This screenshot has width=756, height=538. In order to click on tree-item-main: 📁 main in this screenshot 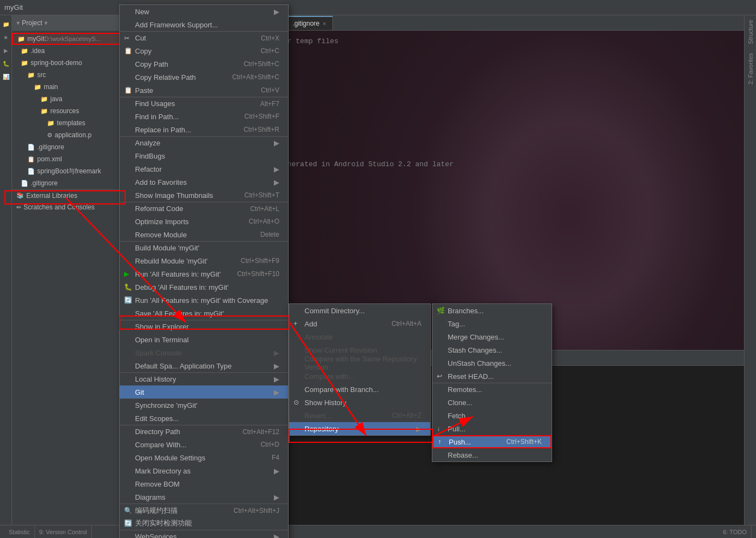, I will do `click(74, 87)`.